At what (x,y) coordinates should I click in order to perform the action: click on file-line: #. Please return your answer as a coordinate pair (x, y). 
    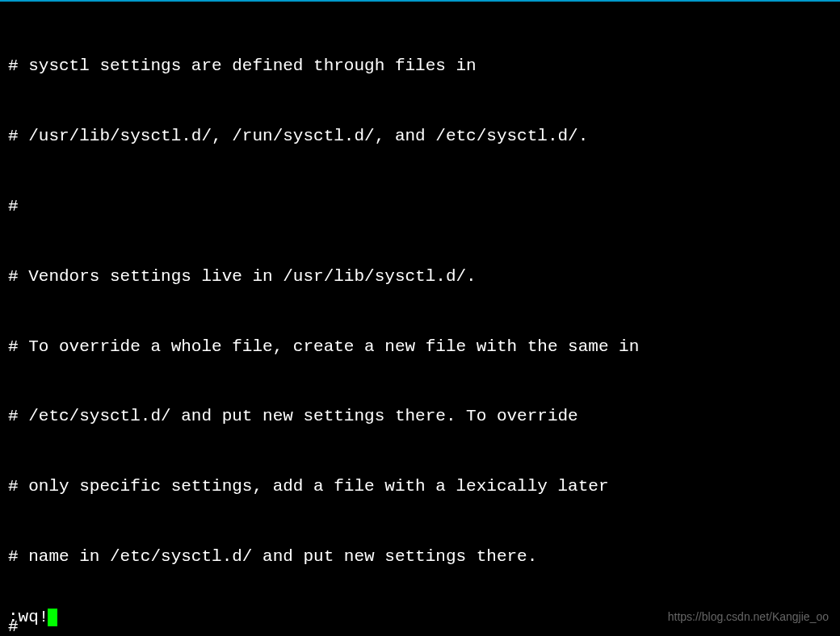
    Looking at the image, I should click on (420, 207).